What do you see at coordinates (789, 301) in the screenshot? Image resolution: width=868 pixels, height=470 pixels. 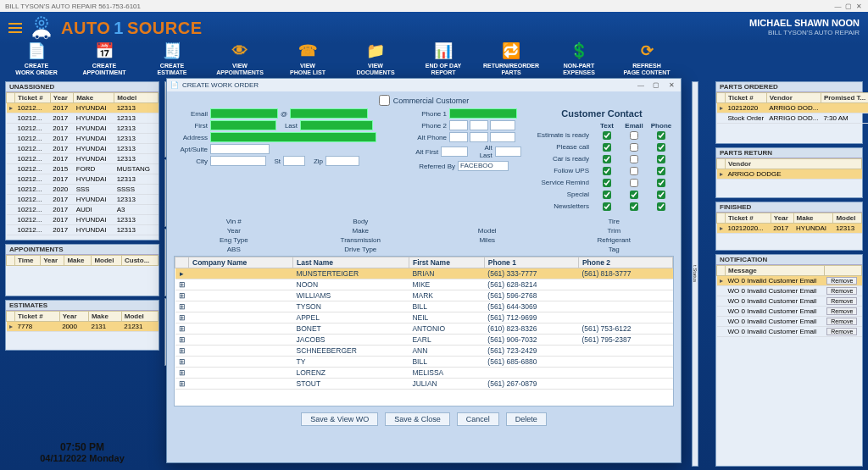 I see `notification-grid: Message▸WO 0 Invalid Customer EmailRemov…` at bounding box center [789, 301].